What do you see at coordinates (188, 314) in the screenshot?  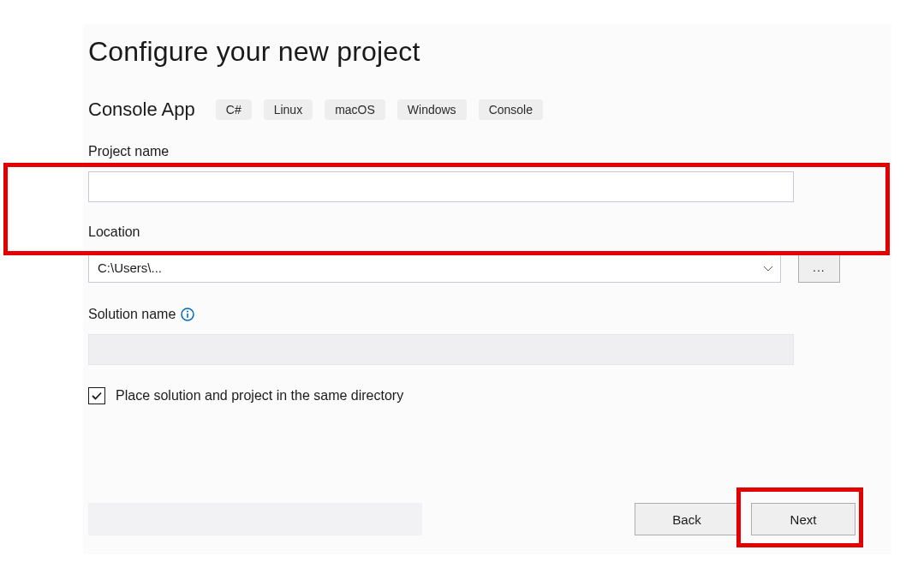 I see `info-icon` at bounding box center [188, 314].